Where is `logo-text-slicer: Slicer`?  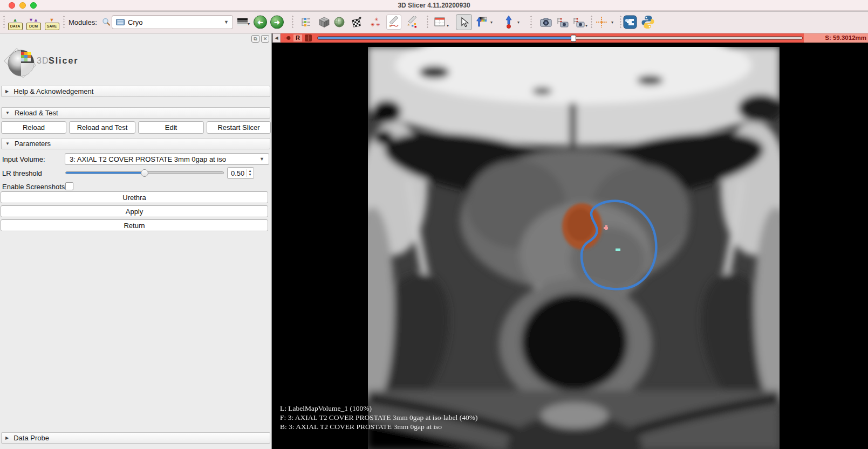 logo-text-slicer: Slicer is located at coordinates (64, 61).